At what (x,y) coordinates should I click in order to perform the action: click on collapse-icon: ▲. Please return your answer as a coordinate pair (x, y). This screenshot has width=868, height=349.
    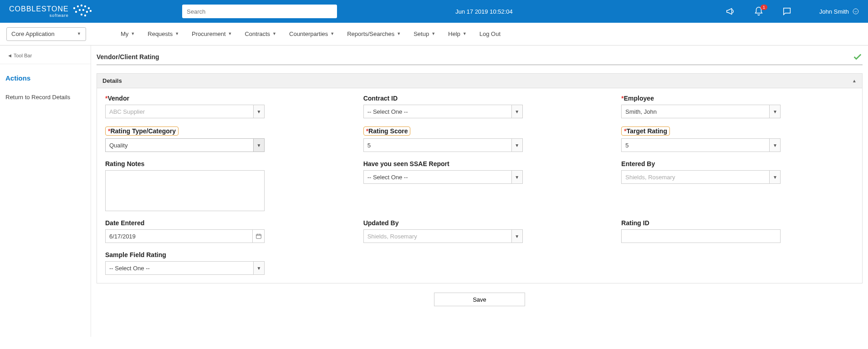
    Looking at the image, I should click on (854, 81).